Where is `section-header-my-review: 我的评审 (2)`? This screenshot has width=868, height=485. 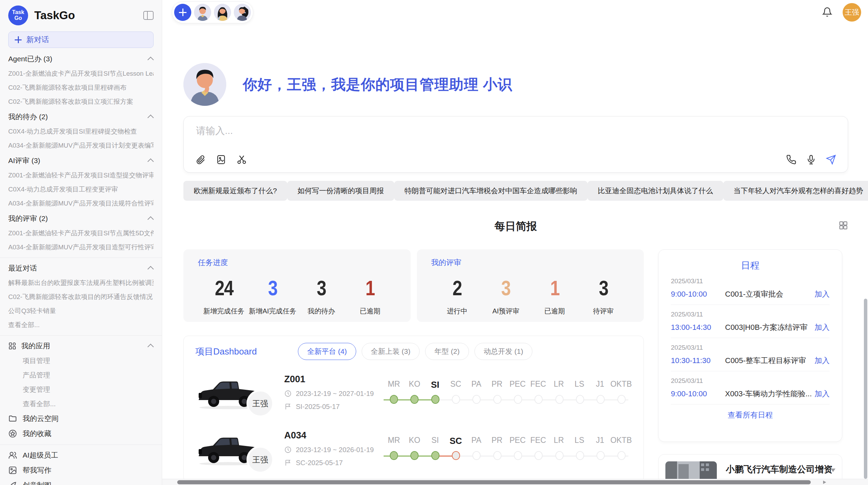 section-header-my-review: 我的评审 (2) is located at coordinates (81, 219).